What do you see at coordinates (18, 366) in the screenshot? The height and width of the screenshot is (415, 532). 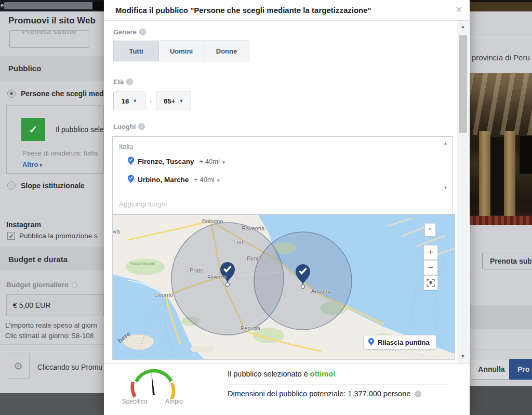 I see `settings-button: ⚙` at bounding box center [18, 366].